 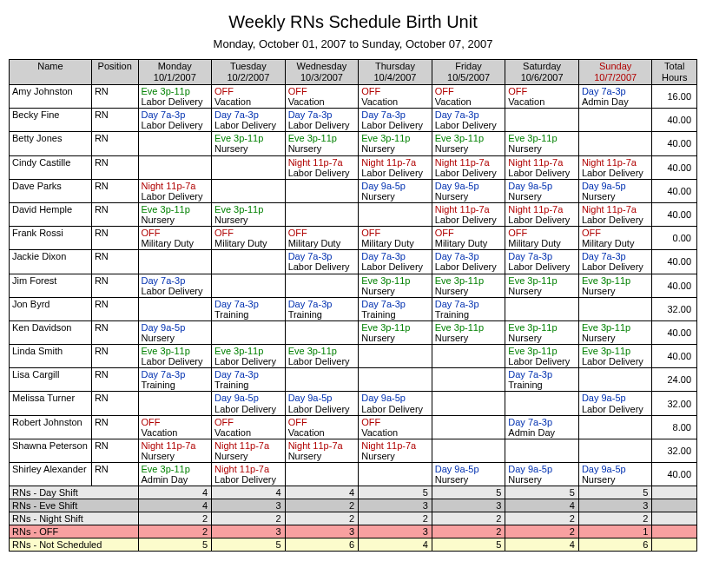 What do you see at coordinates (675, 73) in the screenshot?
I see `header-total: Total Hours` at bounding box center [675, 73].